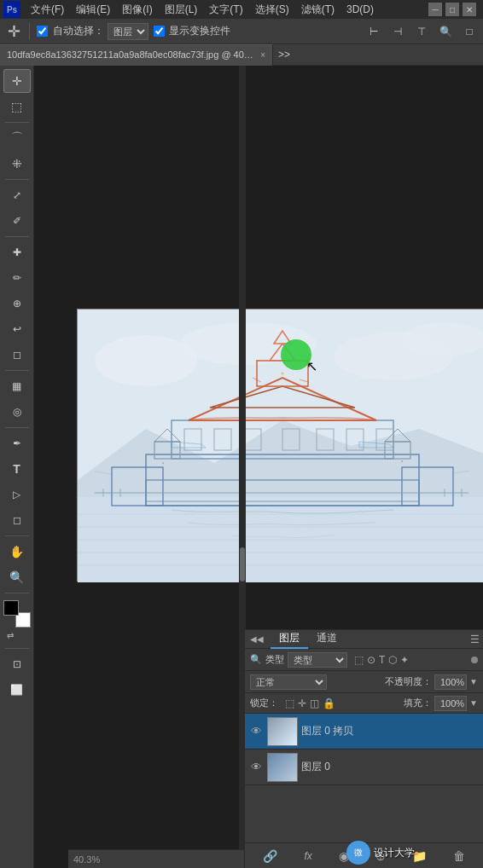 This screenshot has width=483, height=868. I want to click on menu-edit: 编辑(E), so click(93, 10).